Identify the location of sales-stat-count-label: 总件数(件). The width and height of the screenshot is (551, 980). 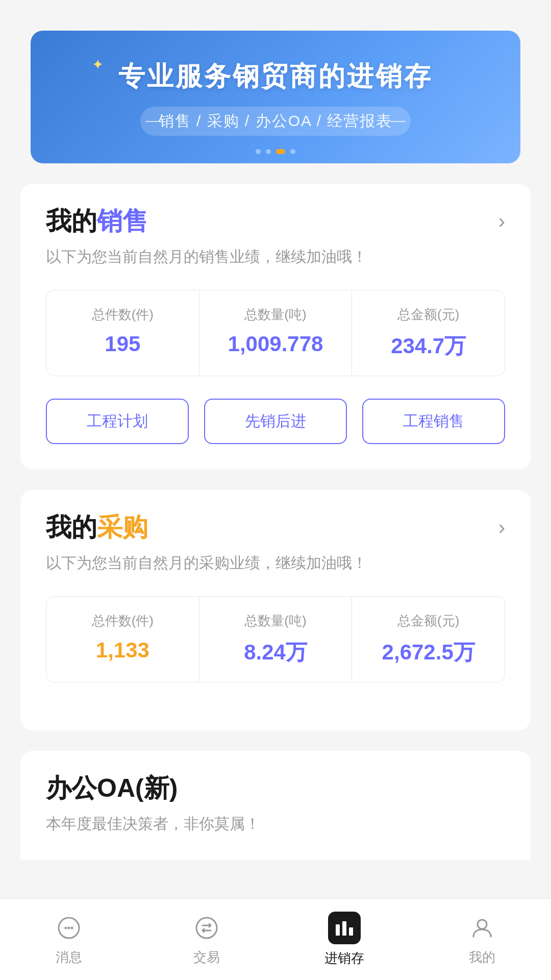
(122, 314).